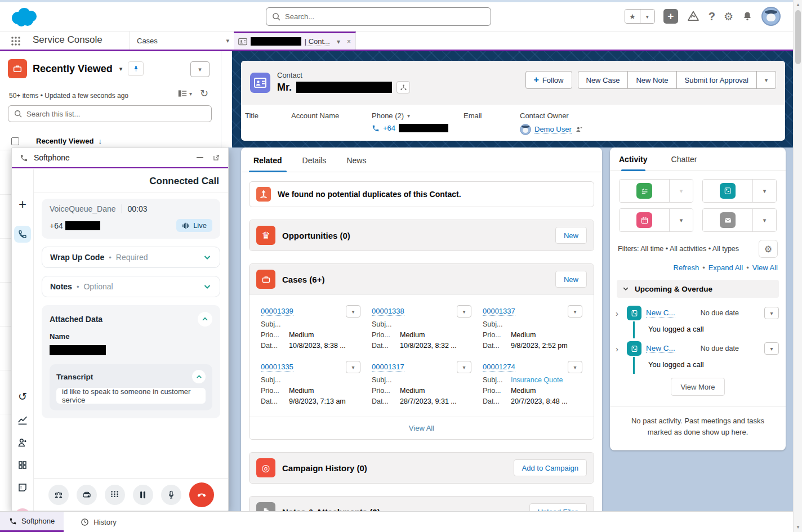 The image size is (802, 532). Describe the element at coordinates (23, 442) in the screenshot. I see `agents-icon` at that location.